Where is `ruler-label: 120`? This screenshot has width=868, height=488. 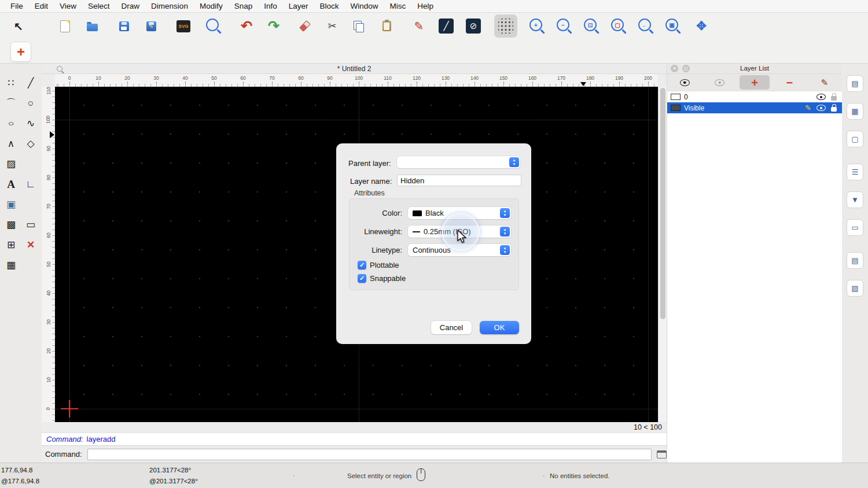
ruler-label: 120 is located at coordinates (417, 77).